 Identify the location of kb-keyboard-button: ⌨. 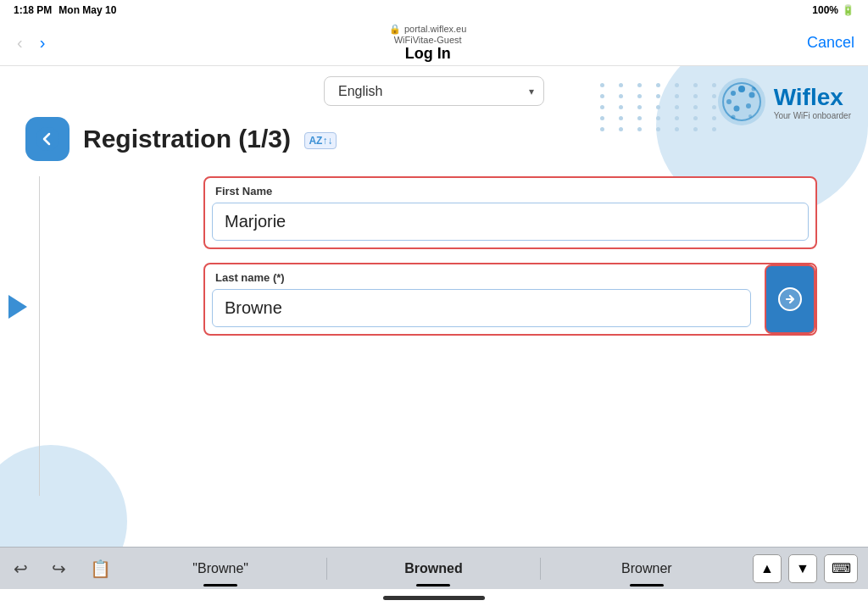
(841, 569).